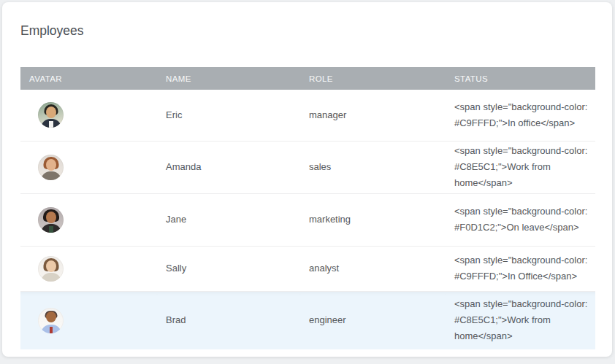 The height and width of the screenshot is (364, 615). What do you see at coordinates (308, 320) in the screenshot?
I see `table-row: Brad engineer <span style="background-co…` at bounding box center [308, 320].